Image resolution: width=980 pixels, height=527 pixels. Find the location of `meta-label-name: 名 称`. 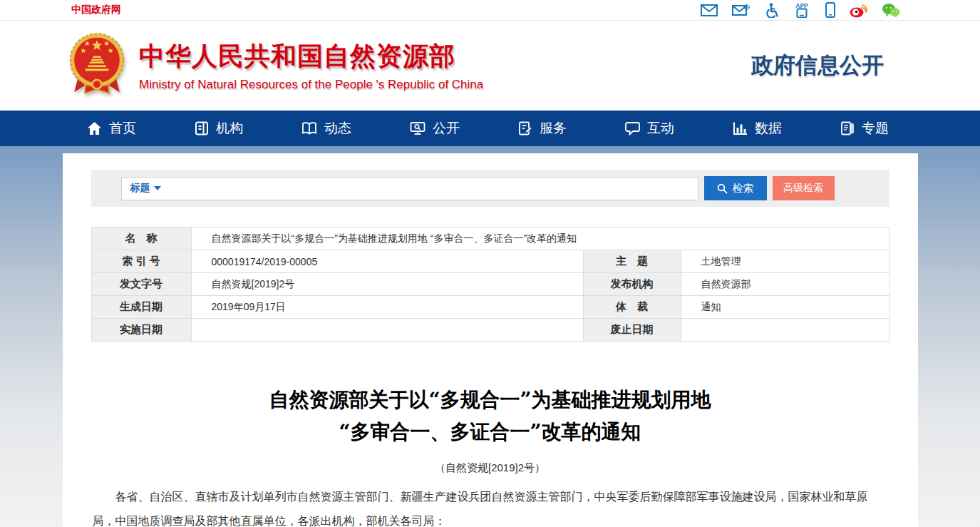

meta-label-name: 名 称 is located at coordinates (141, 239).